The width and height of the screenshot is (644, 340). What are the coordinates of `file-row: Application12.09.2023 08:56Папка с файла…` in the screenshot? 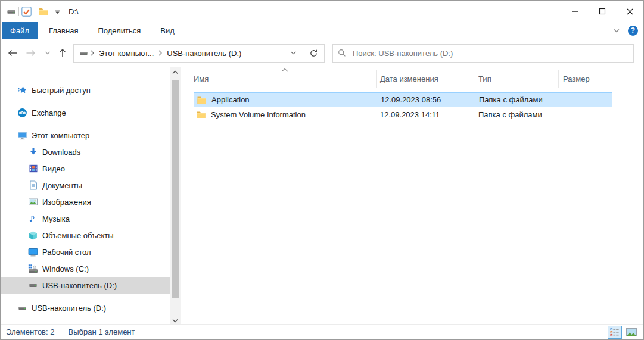 It's located at (403, 100).